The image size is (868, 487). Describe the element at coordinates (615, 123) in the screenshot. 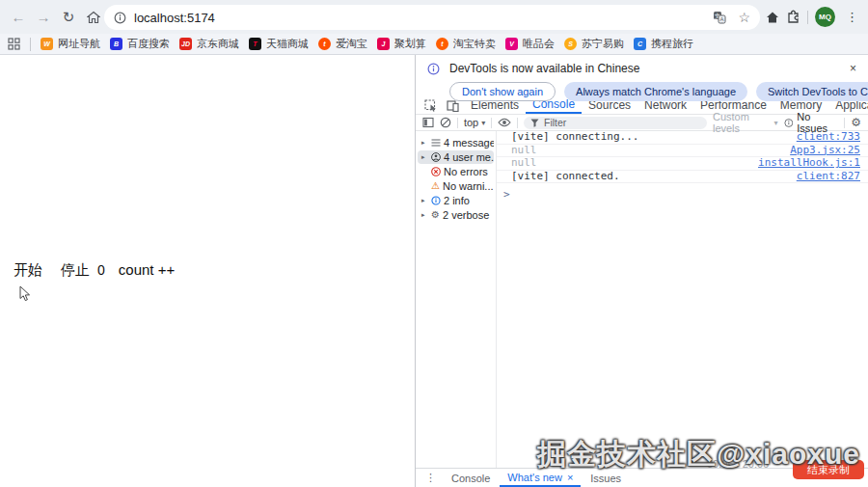

I see `console-filter-input: Filter` at that location.